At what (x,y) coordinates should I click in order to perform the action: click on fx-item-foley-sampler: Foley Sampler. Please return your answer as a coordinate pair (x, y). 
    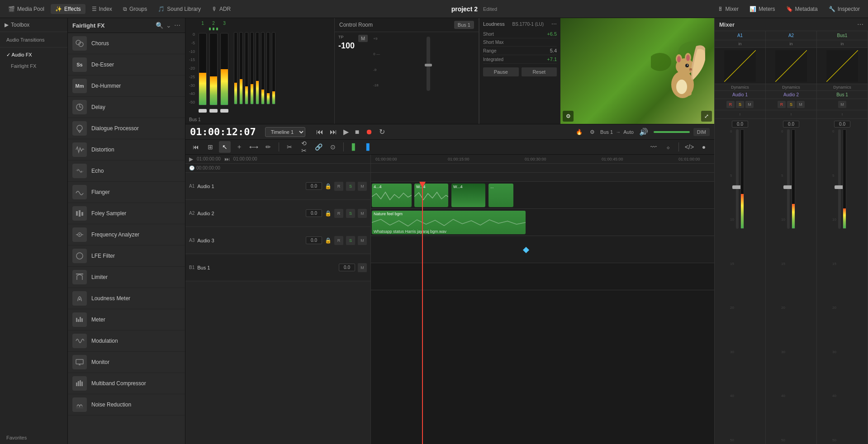
    Looking at the image, I should click on (127, 213).